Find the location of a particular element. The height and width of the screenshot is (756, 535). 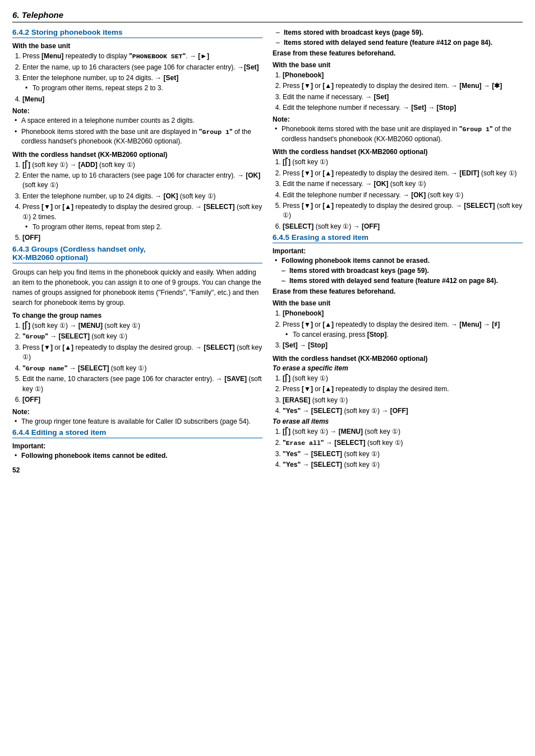

note-label-644: Note: is located at coordinates (398, 119).